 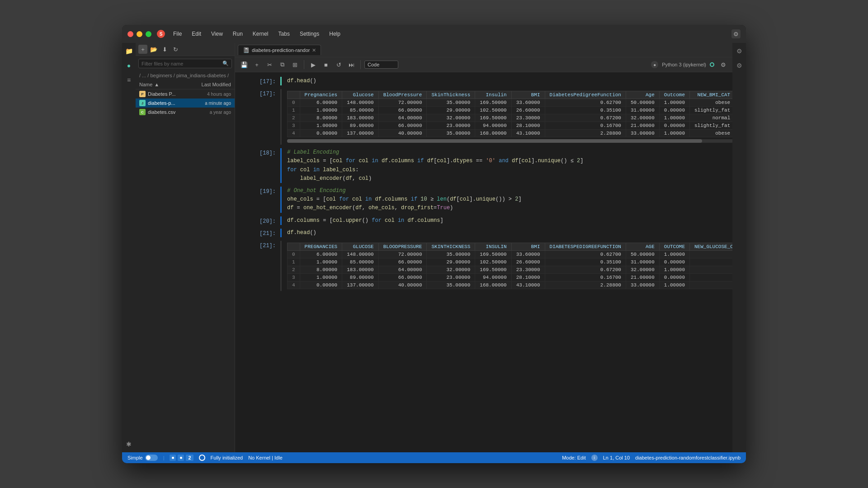 I want to click on maximize-button, so click(x=148, y=34).